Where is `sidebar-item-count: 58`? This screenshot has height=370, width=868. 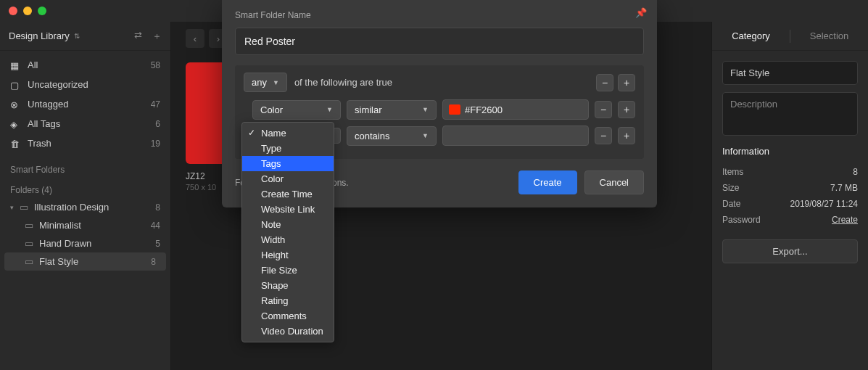
sidebar-item-count: 58 is located at coordinates (155, 65).